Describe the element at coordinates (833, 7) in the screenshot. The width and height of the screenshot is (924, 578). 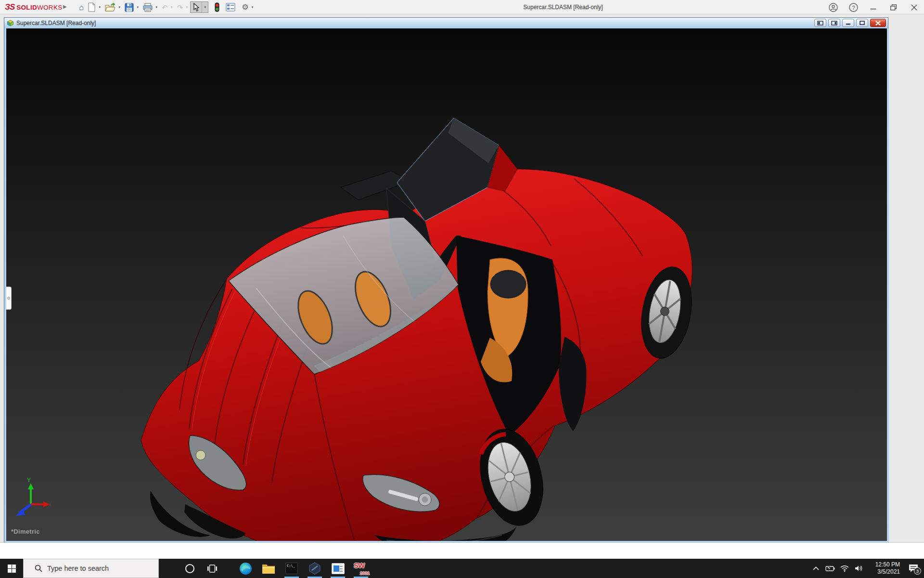
I see `account-button` at that location.